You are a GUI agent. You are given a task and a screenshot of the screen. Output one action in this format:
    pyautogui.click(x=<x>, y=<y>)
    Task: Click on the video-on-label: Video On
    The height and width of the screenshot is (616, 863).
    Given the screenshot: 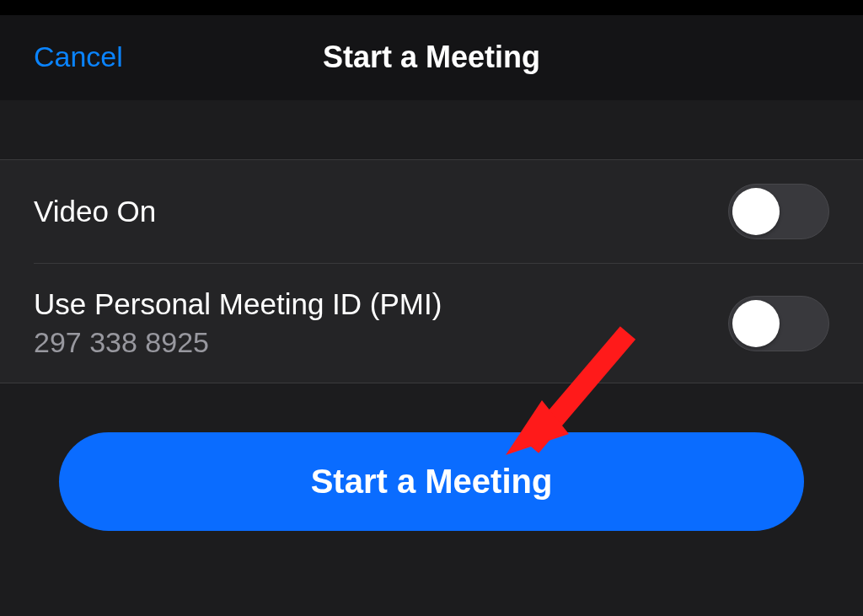 What is the action you would take?
    pyautogui.click(x=94, y=212)
    